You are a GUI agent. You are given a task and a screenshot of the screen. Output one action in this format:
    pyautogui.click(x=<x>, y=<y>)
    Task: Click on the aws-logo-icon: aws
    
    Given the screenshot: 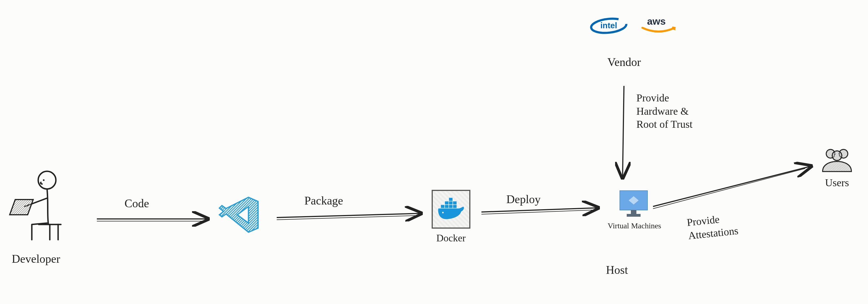 What is the action you would take?
    pyautogui.click(x=658, y=26)
    